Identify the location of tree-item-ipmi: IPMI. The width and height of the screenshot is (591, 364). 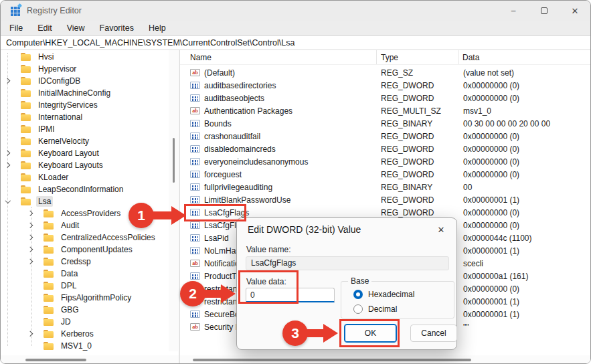
(90, 129).